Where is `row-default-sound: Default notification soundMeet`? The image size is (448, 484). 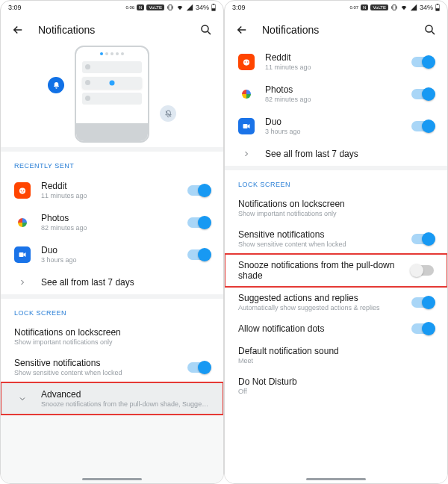
row-default-sound: Default notification soundMeet is located at coordinates (336, 356).